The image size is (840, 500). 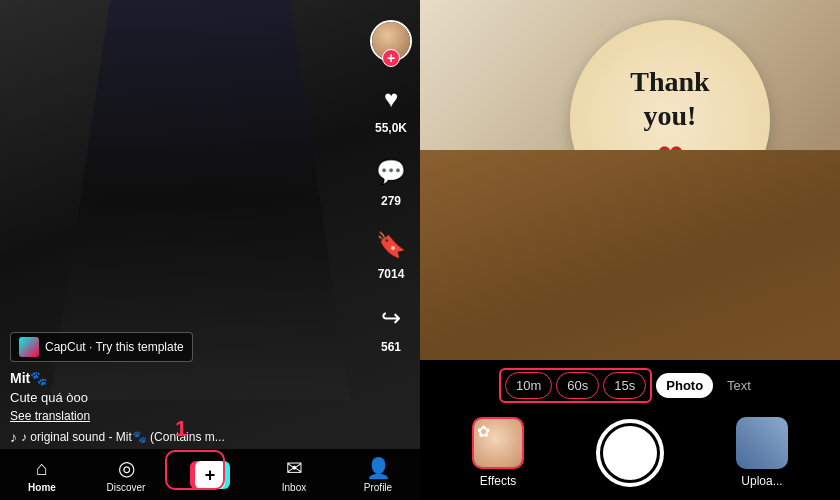 I want to click on profile-icon: 👤, so click(x=378, y=468).